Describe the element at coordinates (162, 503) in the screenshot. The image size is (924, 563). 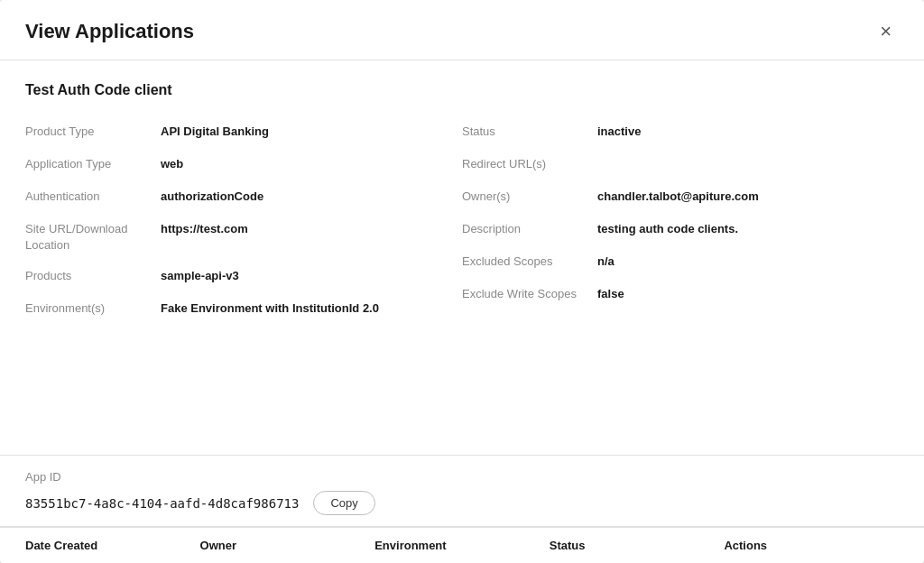
I see `app-id-value: 83551bc7-4a8c-4104-aafd-4d8caf986713` at that location.